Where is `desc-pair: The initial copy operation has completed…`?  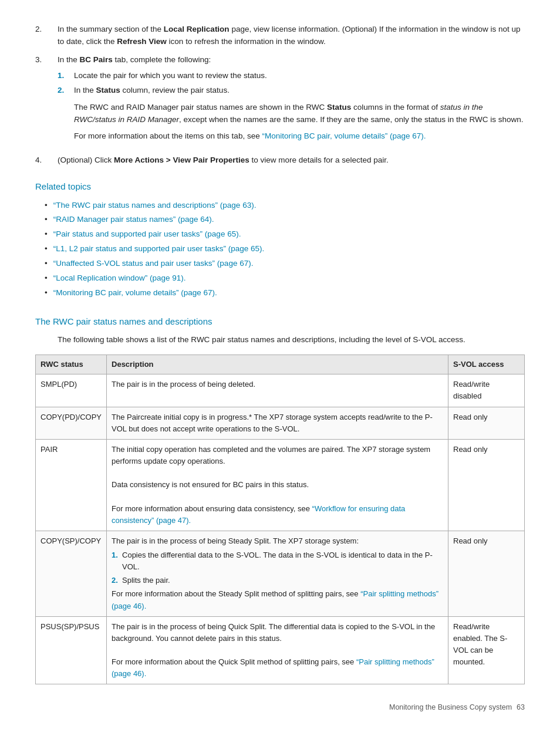
desc-pair: The initial copy operation has completed… is located at coordinates (278, 485).